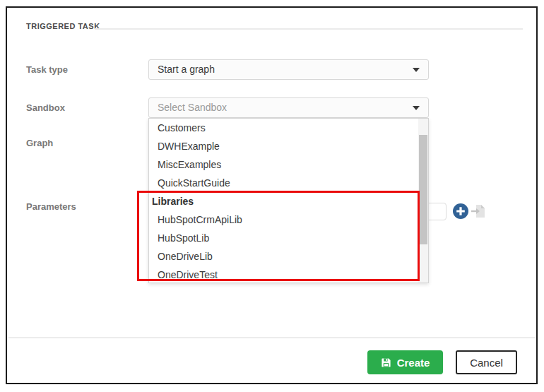 The image size is (544, 392). I want to click on dropdown-option: OneDriveTest, so click(288, 275).